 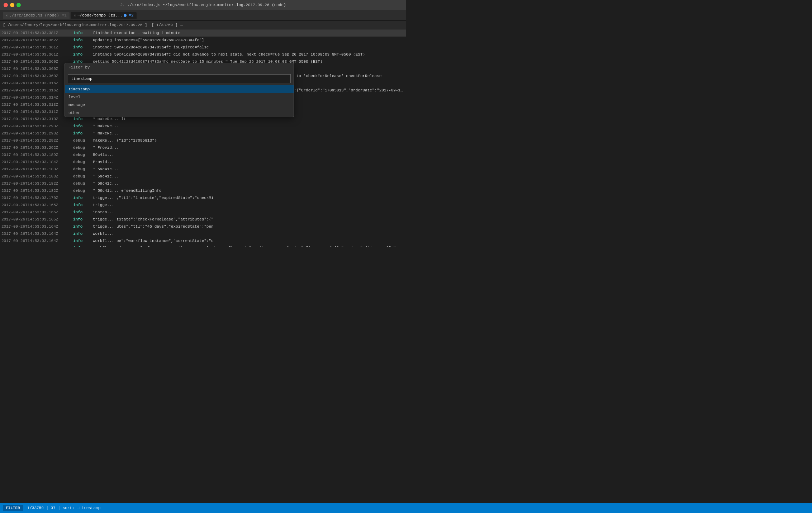 What do you see at coordinates (37, 198) in the screenshot?
I see `log-timestamp: 2017-09-26T14:53:03.170Z` at bounding box center [37, 198].